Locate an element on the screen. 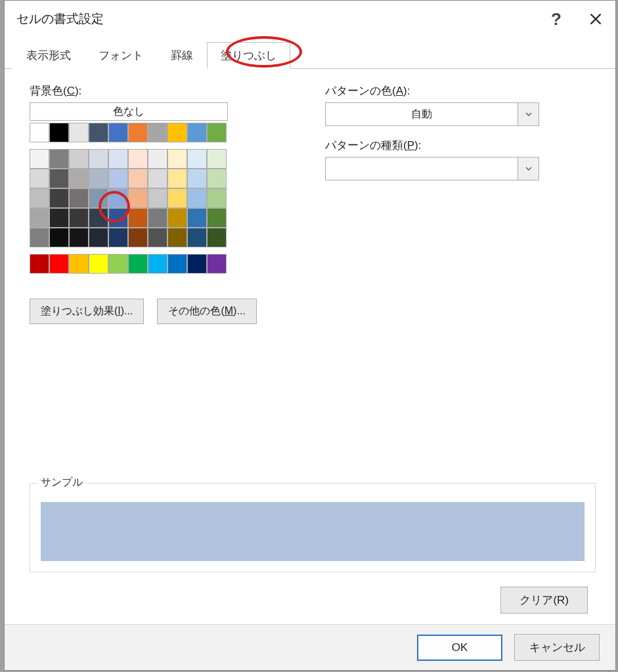  fill-effects-button: 塗りつぶし効果(I)... is located at coordinates (87, 311).